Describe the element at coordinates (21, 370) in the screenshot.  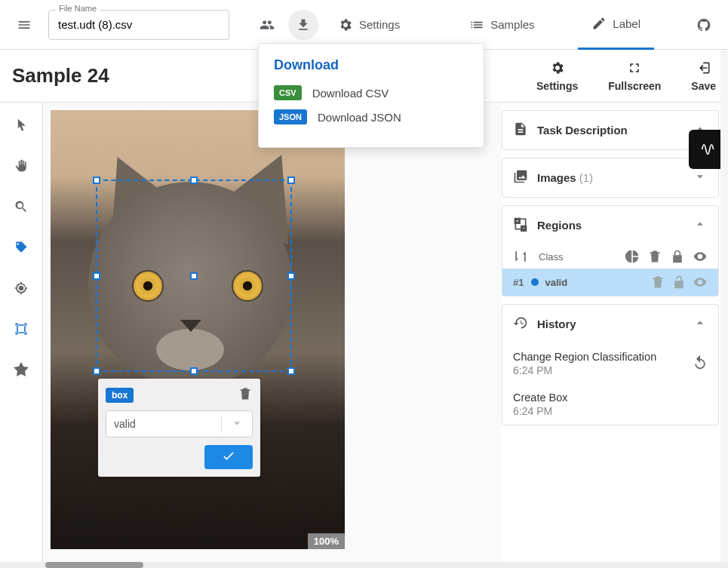
I see `polygon-icon` at that location.